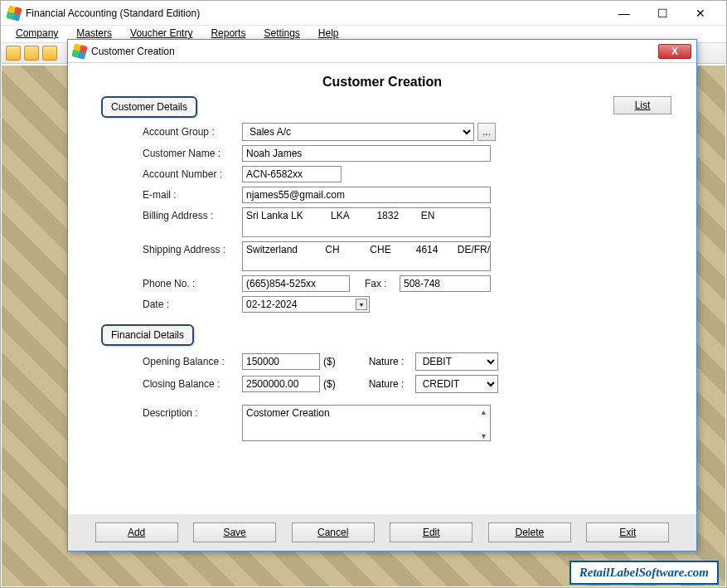 The width and height of the screenshot is (727, 588). Describe the element at coordinates (624, 13) in the screenshot. I see `minimize-button: —` at that location.